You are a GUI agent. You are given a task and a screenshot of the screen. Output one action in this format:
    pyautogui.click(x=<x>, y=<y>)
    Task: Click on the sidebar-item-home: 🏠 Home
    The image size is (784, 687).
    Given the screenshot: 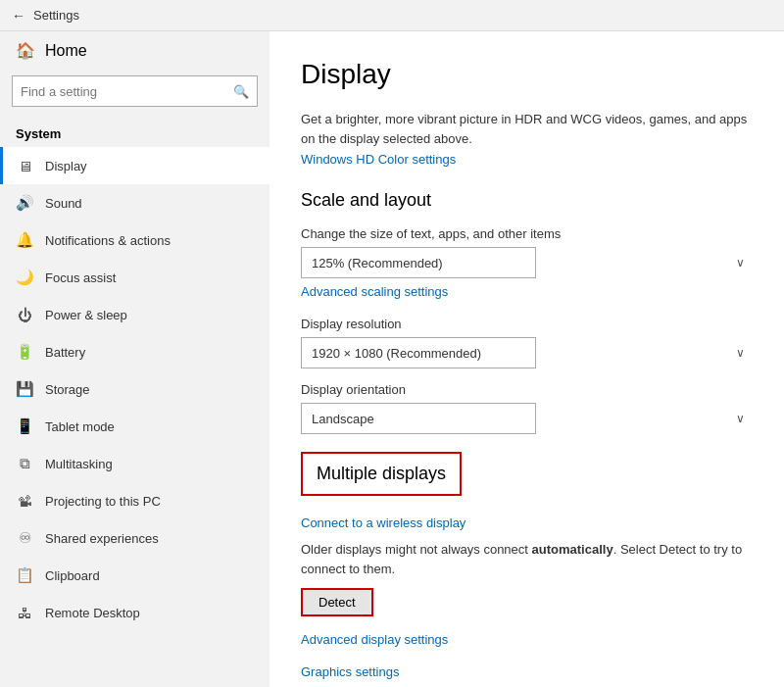 What is the action you would take?
    pyautogui.click(x=135, y=51)
    